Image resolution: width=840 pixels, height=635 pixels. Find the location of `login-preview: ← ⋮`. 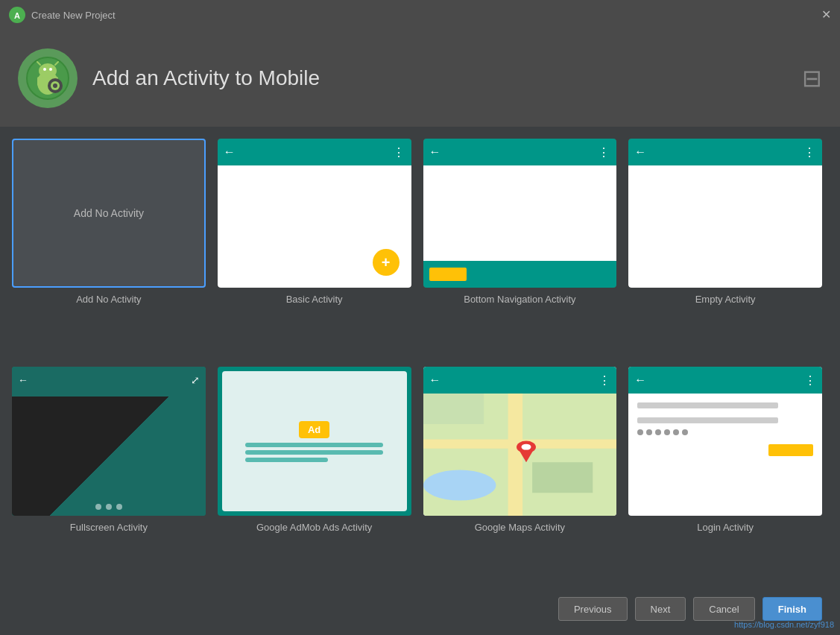

login-preview: ← ⋮ is located at coordinates (725, 441).